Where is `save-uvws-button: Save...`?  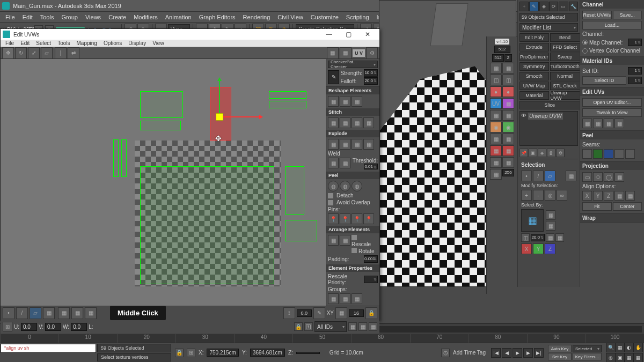
save-uvws-button: Save... is located at coordinates (628, 15).